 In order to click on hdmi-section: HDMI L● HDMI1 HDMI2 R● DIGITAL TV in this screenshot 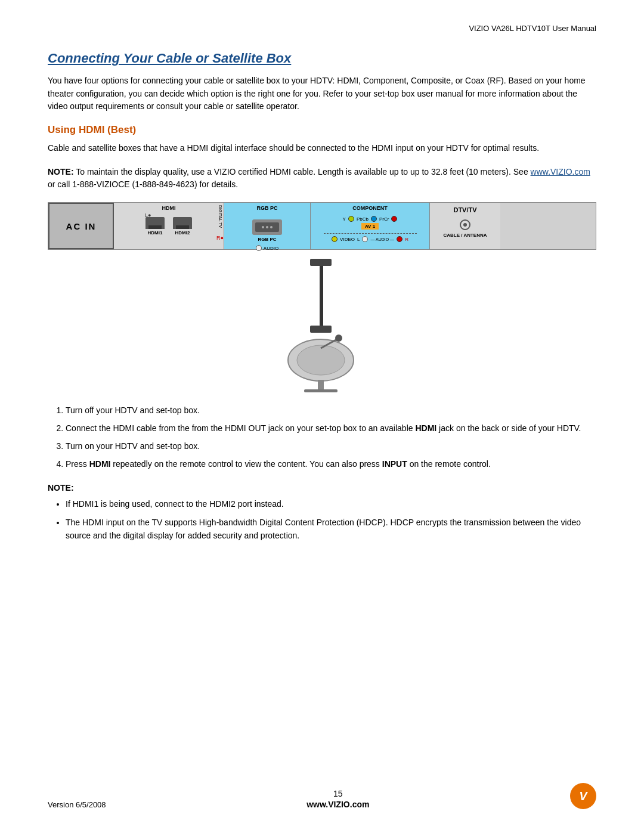, I will do `click(169, 226)`.